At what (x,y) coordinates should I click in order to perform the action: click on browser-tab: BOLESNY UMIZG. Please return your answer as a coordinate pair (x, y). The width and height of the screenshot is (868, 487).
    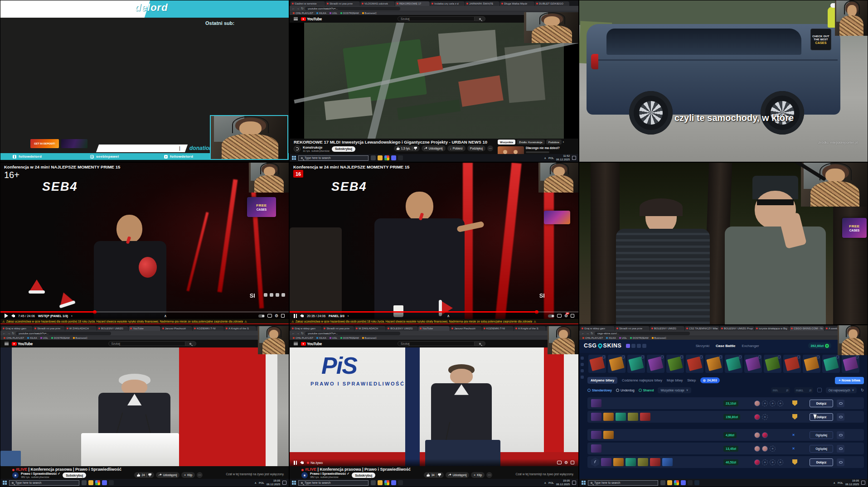
    Looking at the image, I should click on (667, 328).